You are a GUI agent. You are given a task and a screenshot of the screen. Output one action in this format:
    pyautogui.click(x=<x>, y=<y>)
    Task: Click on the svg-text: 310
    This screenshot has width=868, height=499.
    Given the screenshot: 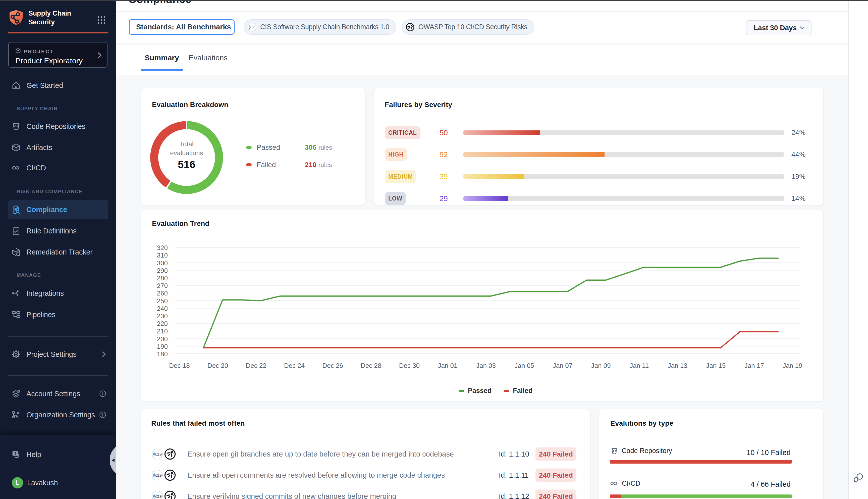 What is the action you would take?
    pyautogui.click(x=162, y=255)
    